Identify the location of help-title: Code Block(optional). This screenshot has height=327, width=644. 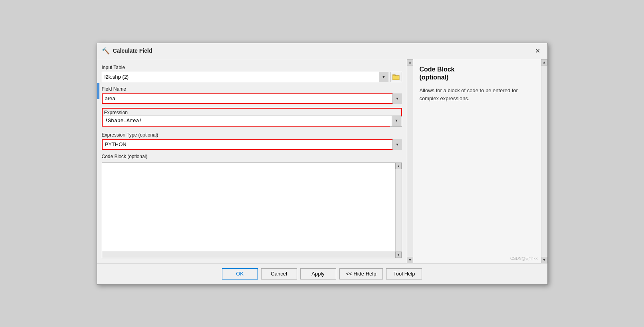
(477, 74).